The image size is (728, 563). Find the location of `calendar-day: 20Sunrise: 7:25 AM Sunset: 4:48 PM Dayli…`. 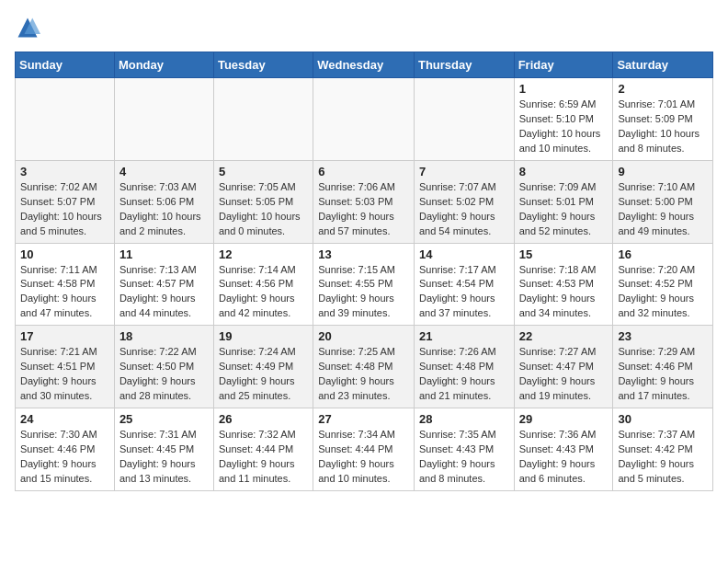

calendar-day: 20Sunrise: 7:25 AM Sunset: 4:48 PM Dayli… is located at coordinates (364, 367).